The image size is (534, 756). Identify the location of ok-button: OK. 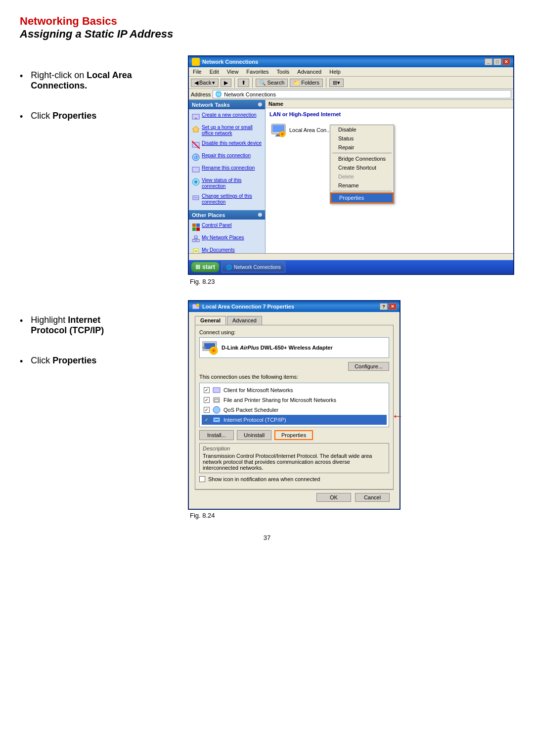
(334, 497).